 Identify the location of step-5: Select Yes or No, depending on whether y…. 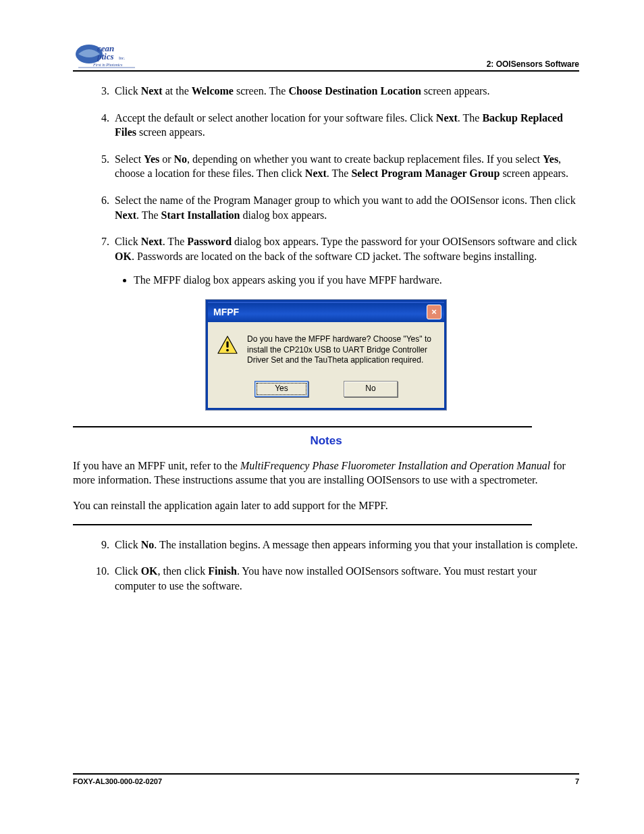
(346, 166).